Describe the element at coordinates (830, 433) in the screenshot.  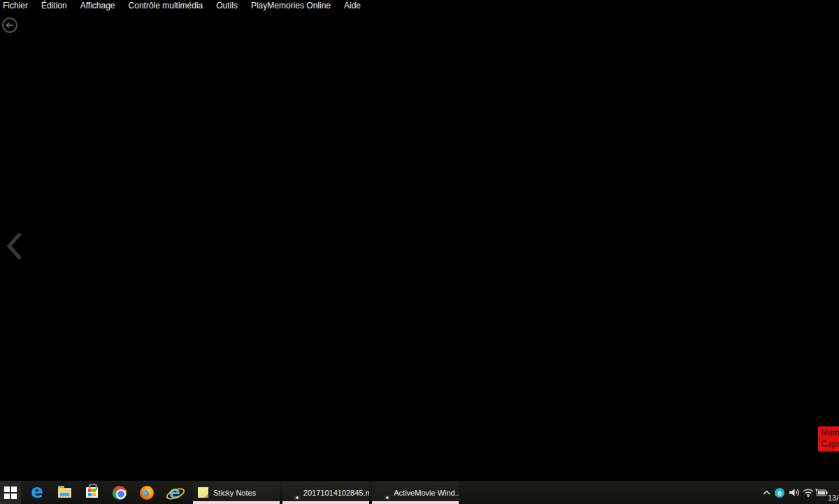
I see `num-lock-label: Num Lock` at that location.